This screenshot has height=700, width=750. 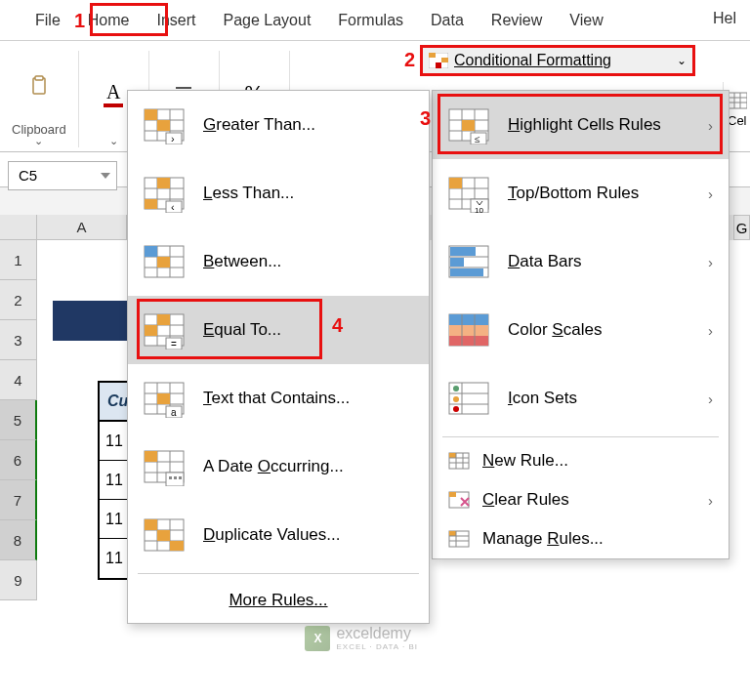 I want to click on menu-label: Clear Rules, so click(x=525, y=500).